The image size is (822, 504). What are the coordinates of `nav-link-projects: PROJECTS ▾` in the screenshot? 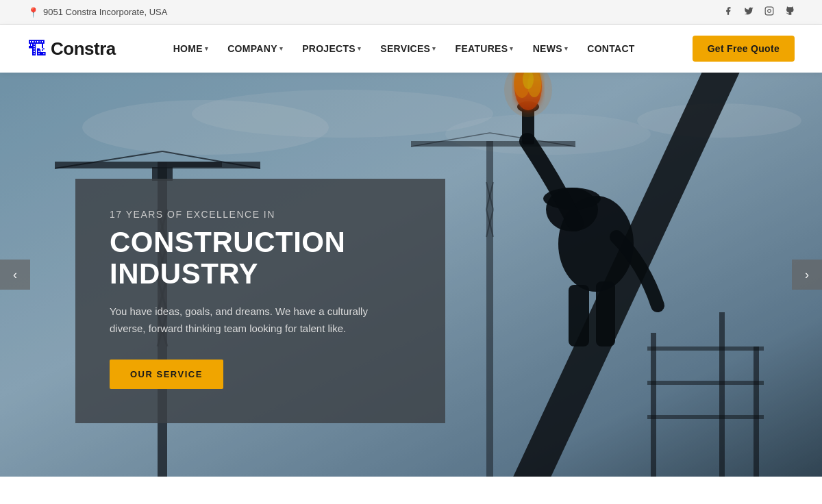 It's located at (332, 49).